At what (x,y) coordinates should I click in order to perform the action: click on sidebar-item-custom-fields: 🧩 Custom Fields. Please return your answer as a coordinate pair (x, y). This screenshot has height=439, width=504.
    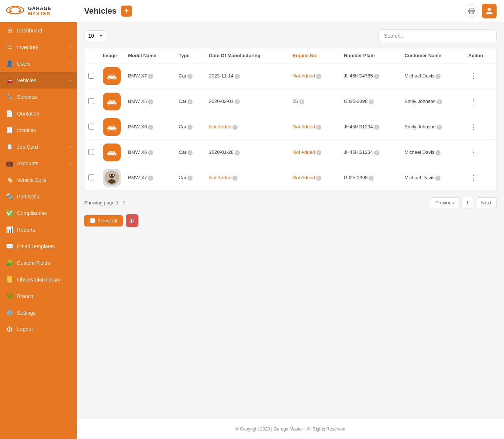
    Looking at the image, I should click on (38, 263).